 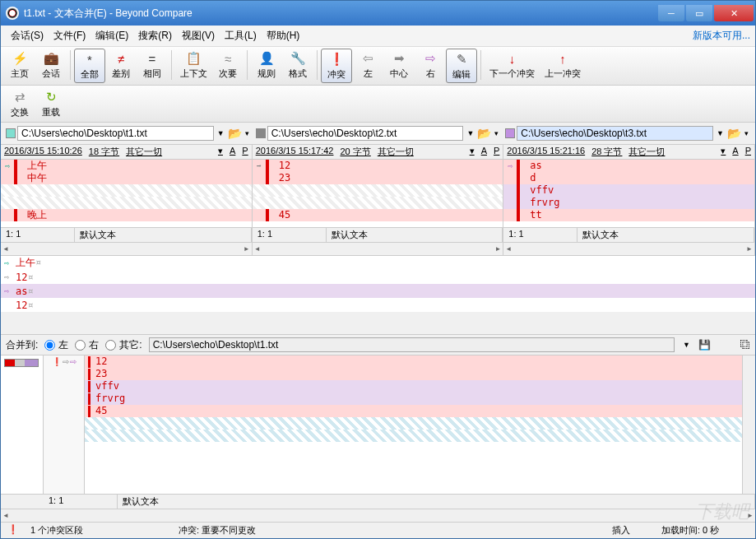 What do you see at coordinates (378, 13) in the screenshot?
I see `titlebar: t1.txt - 文本合并(E) - Beyond Compare ─ ▭ ✕` at bounding box center [378, 13].